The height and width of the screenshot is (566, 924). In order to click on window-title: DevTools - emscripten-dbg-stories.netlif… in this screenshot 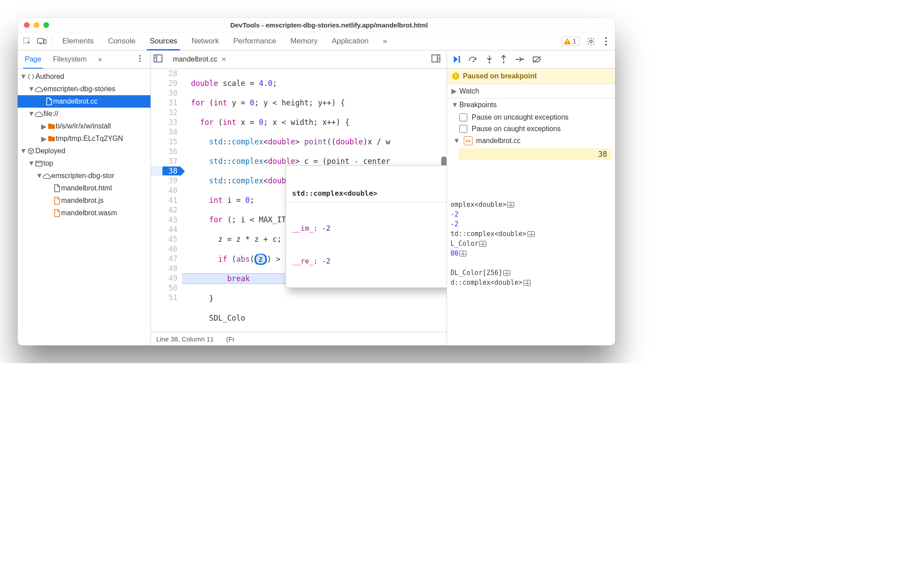, I will do `click(329, 25)`.